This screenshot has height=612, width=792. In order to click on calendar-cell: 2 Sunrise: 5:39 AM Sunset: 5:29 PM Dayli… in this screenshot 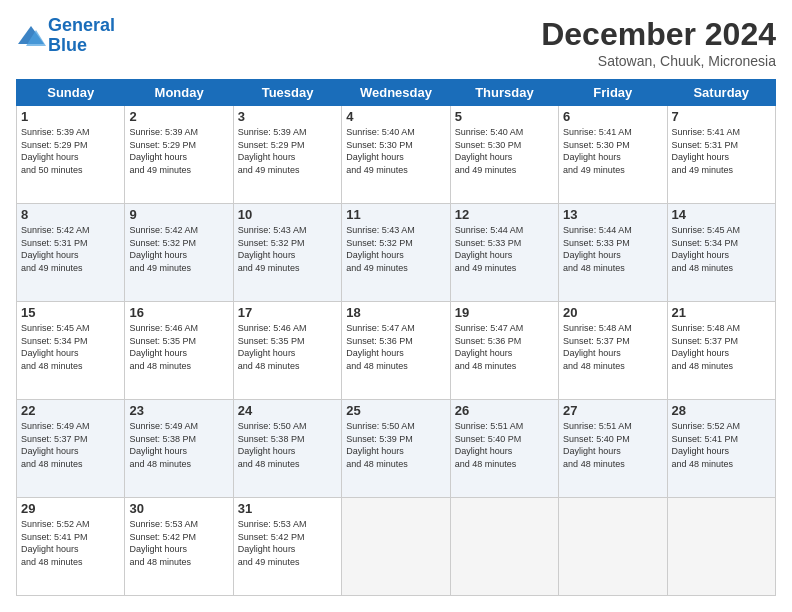, I will do `click(179, 155)`.